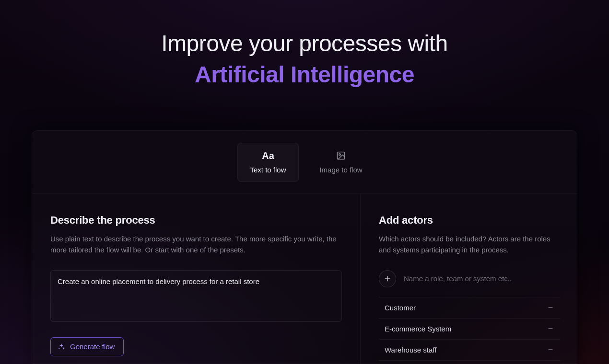 This screenshot has width=609, height=364. I want to click on actor-item: Customer, so click(470, 308).